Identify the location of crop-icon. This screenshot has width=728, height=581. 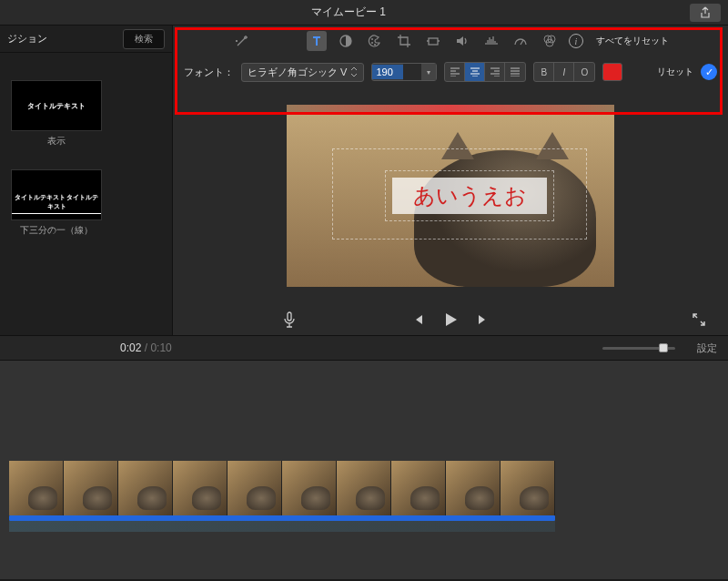
(404, 41).